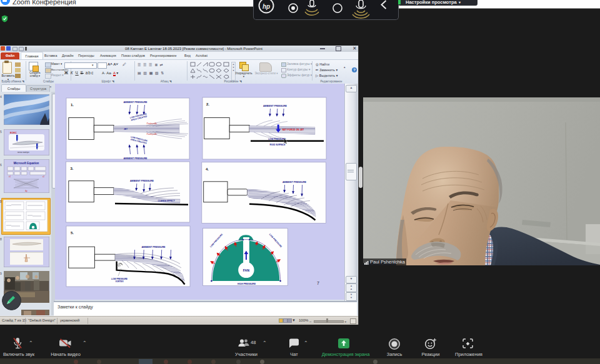 This screenshot has width=600, height=364. What do you see at coordinates (72, 233) in the screenshot?
I see `svg-text: 5.` at bounding box center [72, 233].